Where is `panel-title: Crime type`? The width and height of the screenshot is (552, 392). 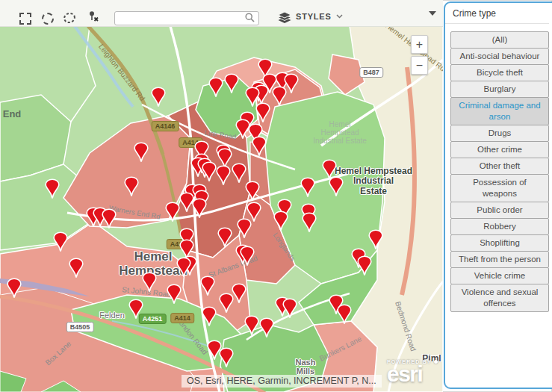
panel-title: Crime type is located at coordinates (497, 13).